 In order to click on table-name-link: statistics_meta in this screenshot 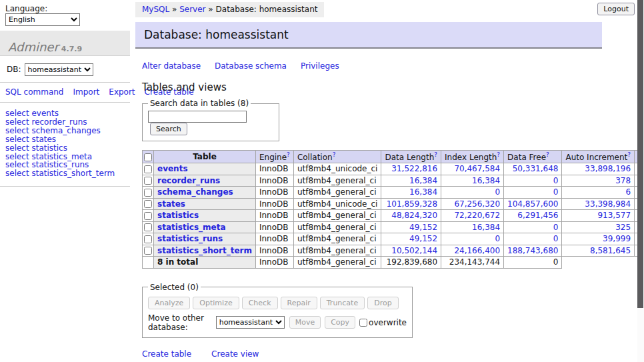, I will do `click(192, 227)`.